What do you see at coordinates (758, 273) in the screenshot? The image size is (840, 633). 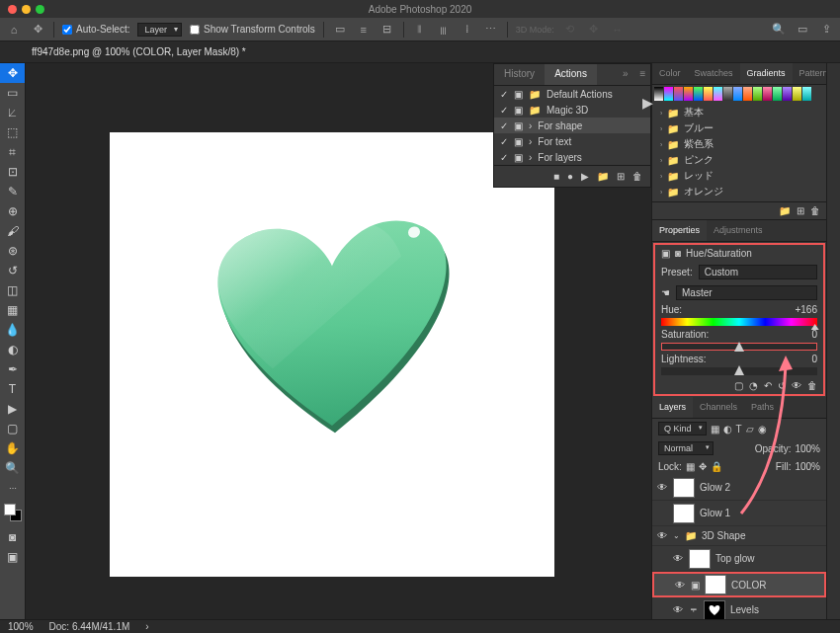 I see `preset-select: Custom` at bounding box center [758, 273].